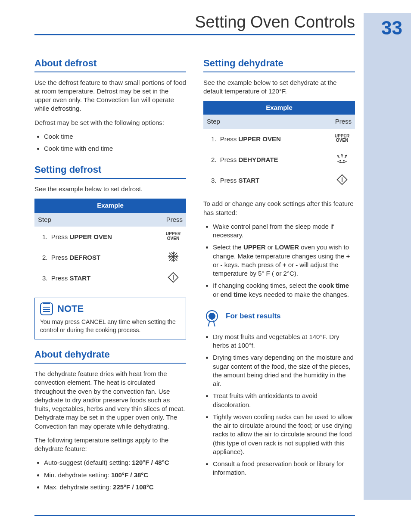 The image size is (411, 532). I want to click on list-item: Consult a food preservation book or libr…, so click(284, 469).